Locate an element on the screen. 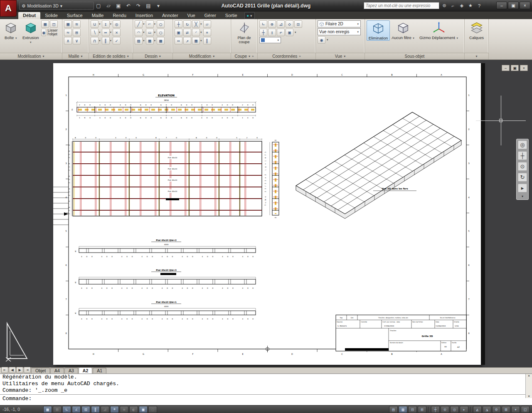 This screenshot has height=413, width=532. scale-icon: ↗ is located at coordinates (187, 41).